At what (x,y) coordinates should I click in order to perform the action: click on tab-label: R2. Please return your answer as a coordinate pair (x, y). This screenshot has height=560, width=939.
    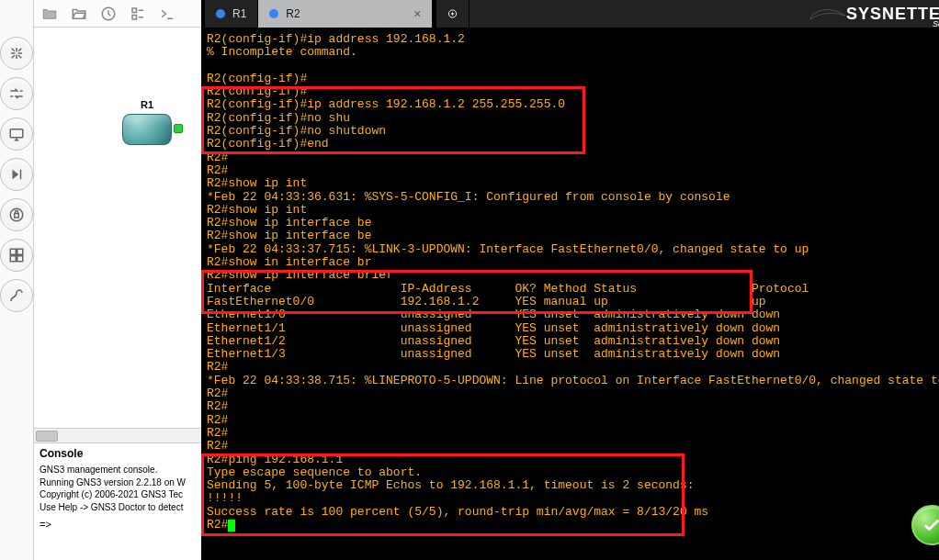
    Looking at the image, I should click on (292, 14).